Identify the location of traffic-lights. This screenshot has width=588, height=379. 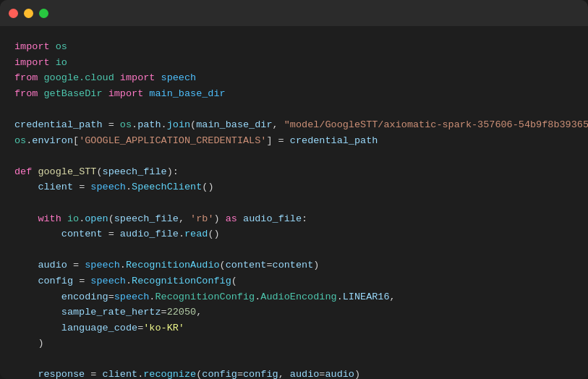
(29, 13).